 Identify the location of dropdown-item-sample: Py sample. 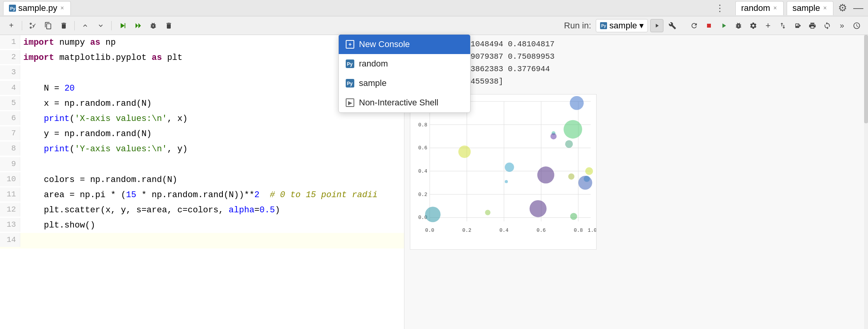
(404, 83).